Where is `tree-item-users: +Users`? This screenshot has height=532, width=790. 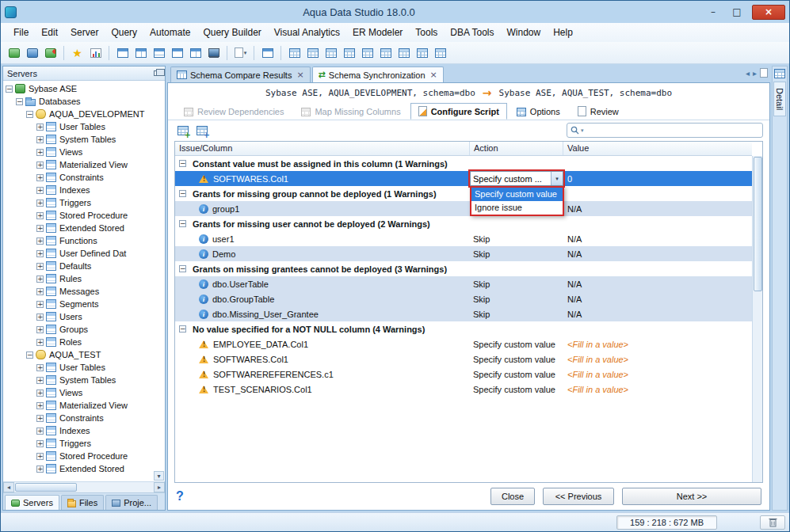
tree-item-users: +Users is located at coordinates (84, 317).